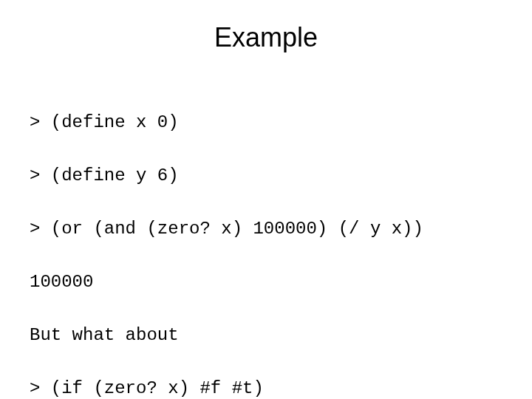  I want to click on code-line: But what about, so click(266, 335).